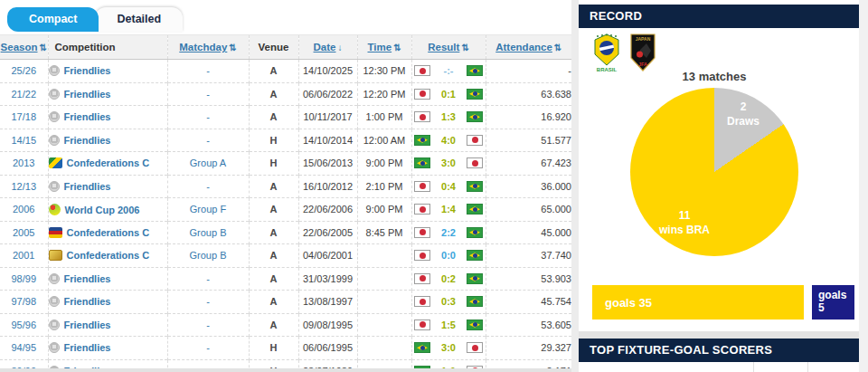 The height and width of the screenshot is (372, 868). Describe the element at coordinates (475, 140) in the screenshot. I see `away-flag` at that location.